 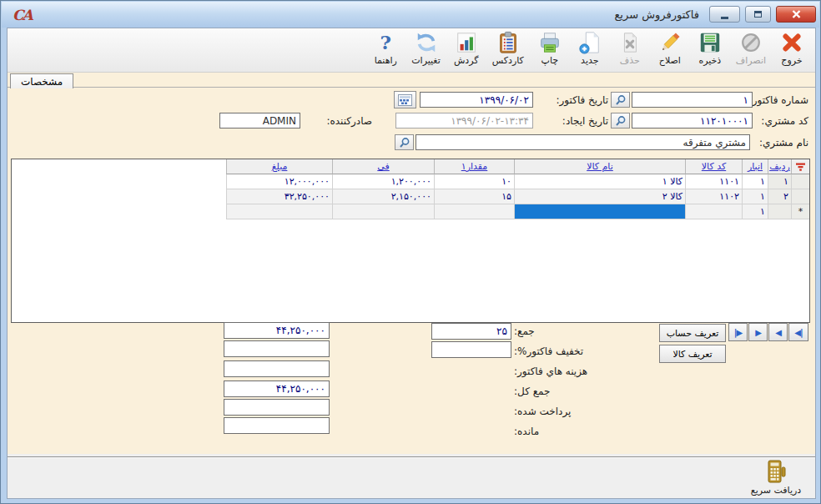 I want to click on minimize-button, so click(x=724, y=14).